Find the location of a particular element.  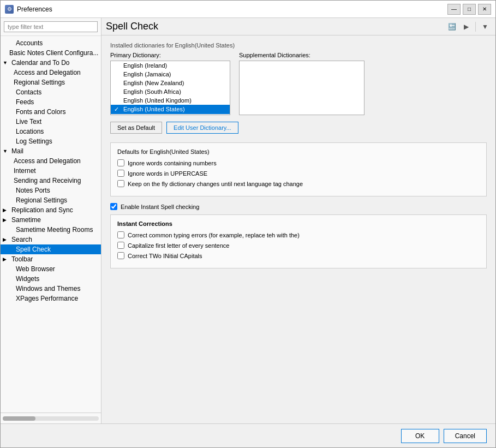

sidebar-item-locations: Locations is located at coordinates (51, 132).